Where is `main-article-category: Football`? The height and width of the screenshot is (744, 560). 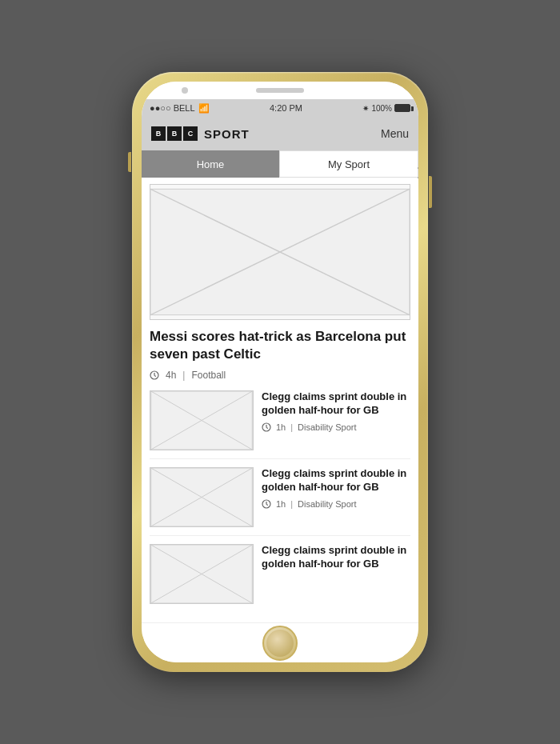
main-article-category: Football is located at coordinates (208, 375).